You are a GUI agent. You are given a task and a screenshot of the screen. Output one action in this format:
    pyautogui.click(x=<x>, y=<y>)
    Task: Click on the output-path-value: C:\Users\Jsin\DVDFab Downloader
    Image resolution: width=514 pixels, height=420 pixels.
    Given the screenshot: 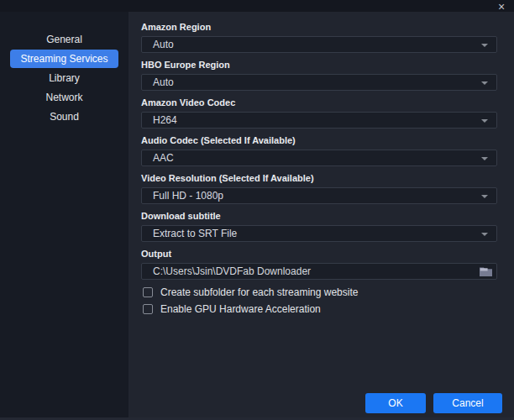 What is the action you would take?
    pyautogui.click(x=232, y=271)
    